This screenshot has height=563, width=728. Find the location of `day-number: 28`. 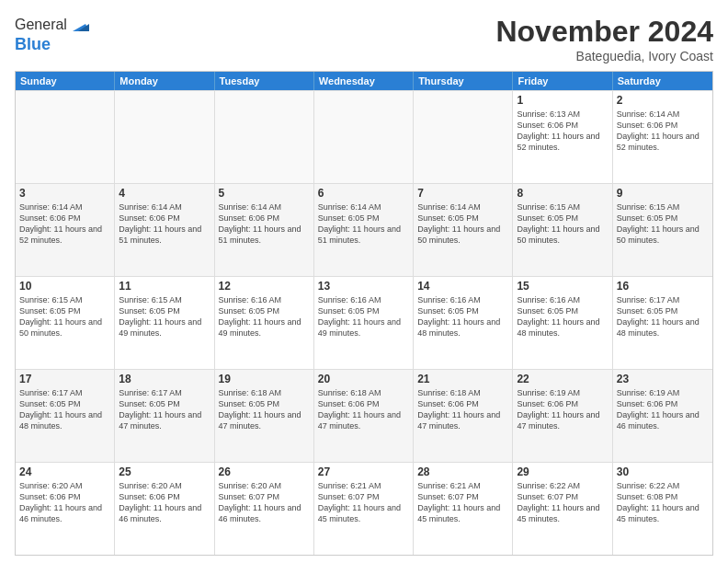

day-number: 28 is located at coordinates (463, 472).